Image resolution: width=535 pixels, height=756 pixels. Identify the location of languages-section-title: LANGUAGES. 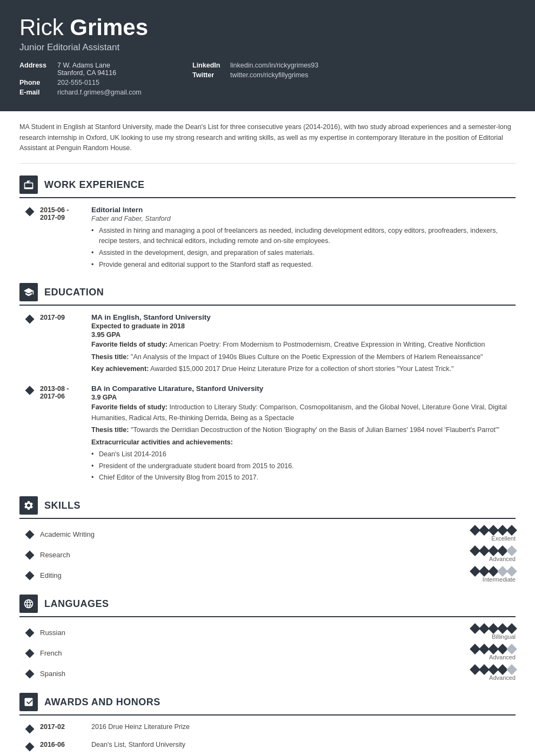
(77, 604).